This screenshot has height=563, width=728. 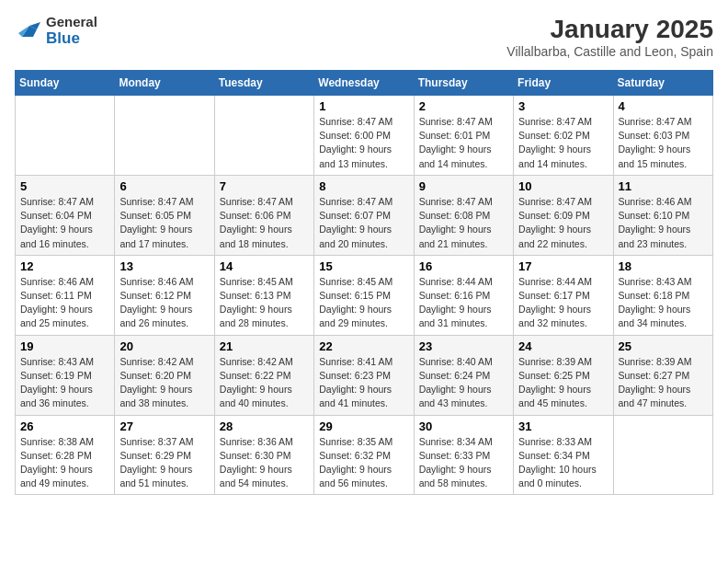 I want to click on weekday-header-friday: Friday, so click(x=563, y=83).